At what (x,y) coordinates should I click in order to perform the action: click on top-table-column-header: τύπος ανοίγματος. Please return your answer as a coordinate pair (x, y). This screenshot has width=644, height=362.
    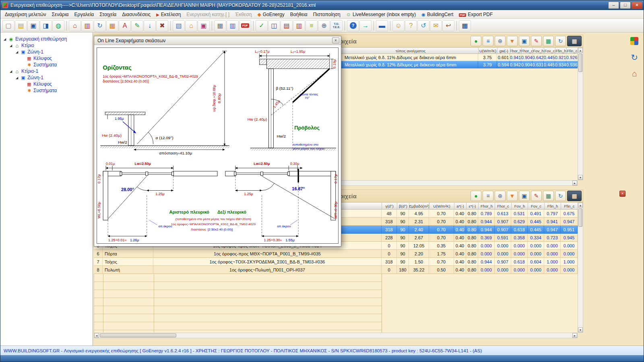
    Looking at the image, I should click on (411, 51).